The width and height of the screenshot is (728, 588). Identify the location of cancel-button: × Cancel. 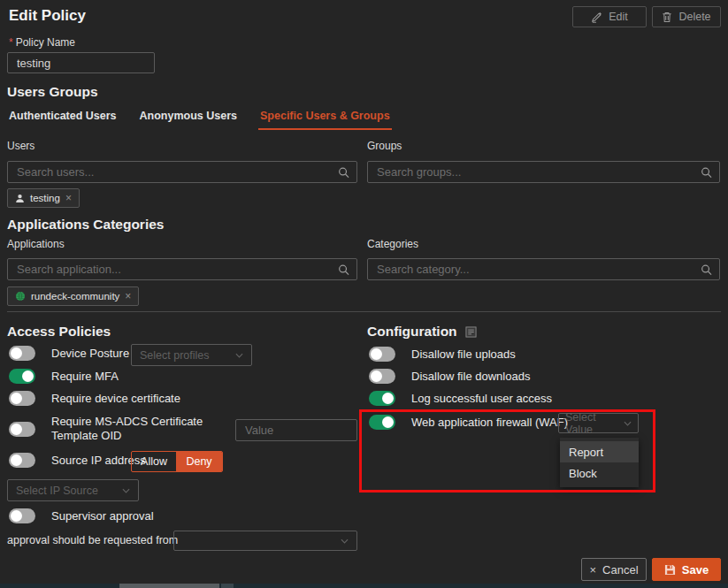
(614, 569).